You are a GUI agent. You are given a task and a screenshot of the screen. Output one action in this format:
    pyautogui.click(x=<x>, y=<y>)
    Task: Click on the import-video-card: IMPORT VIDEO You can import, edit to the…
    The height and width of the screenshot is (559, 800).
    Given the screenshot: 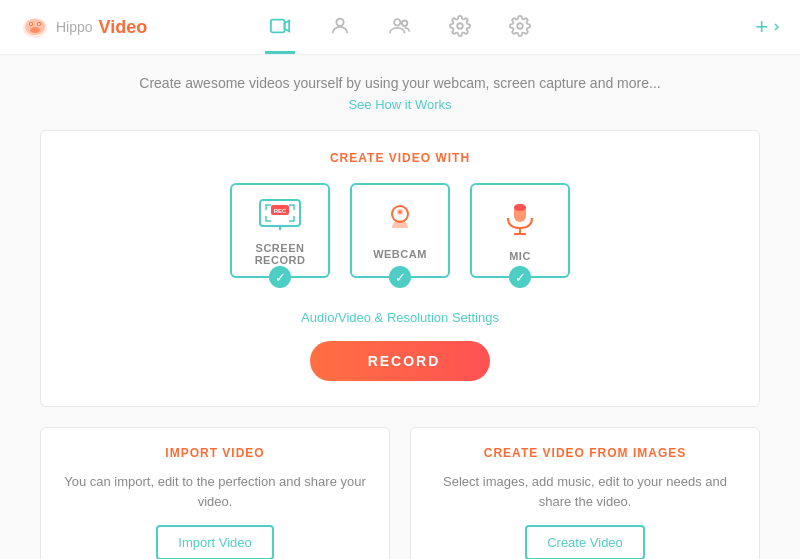 What is the action you would take?
    pyautogui.click(x=215, y=493)
    